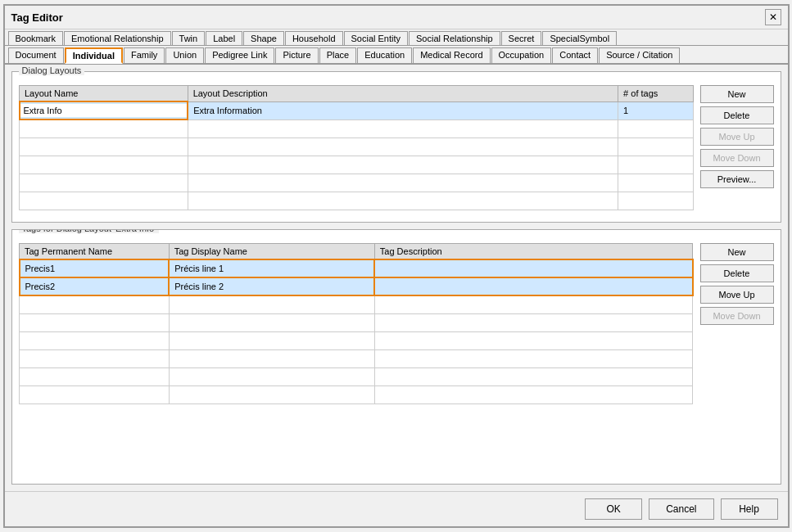  Describe the element at coordinates (95, 286) in the screenshot. I see `tag-perm-cell: Precis2` at that location.